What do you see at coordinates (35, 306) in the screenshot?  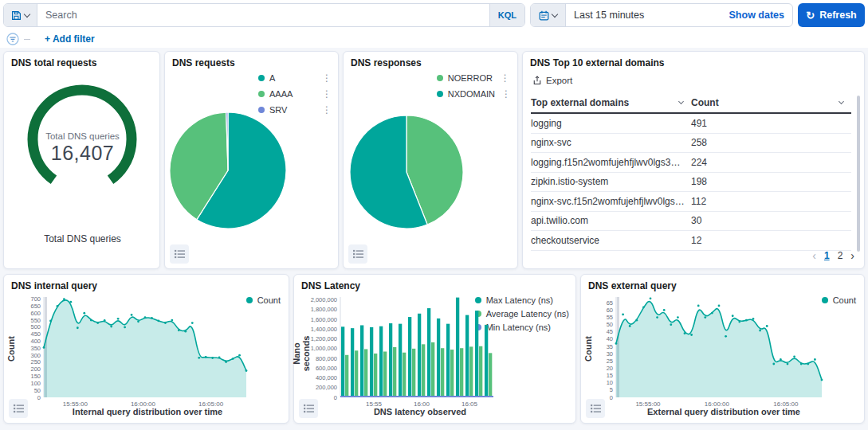 I see `svg-text: 650` at bounding box center [35, 306].